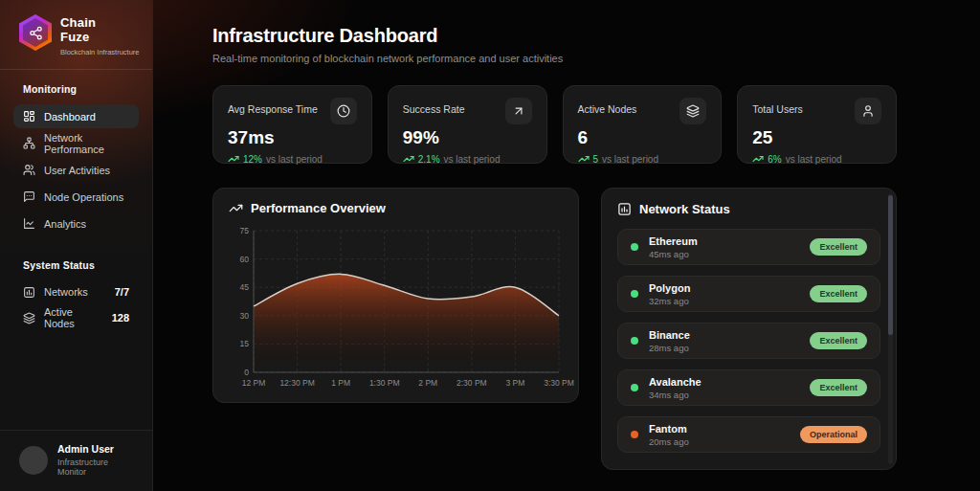 The image size is (980, 491). Describe the element at coordinates (29, 224) in the screenshot. I see `line-chart-icon` at that location.